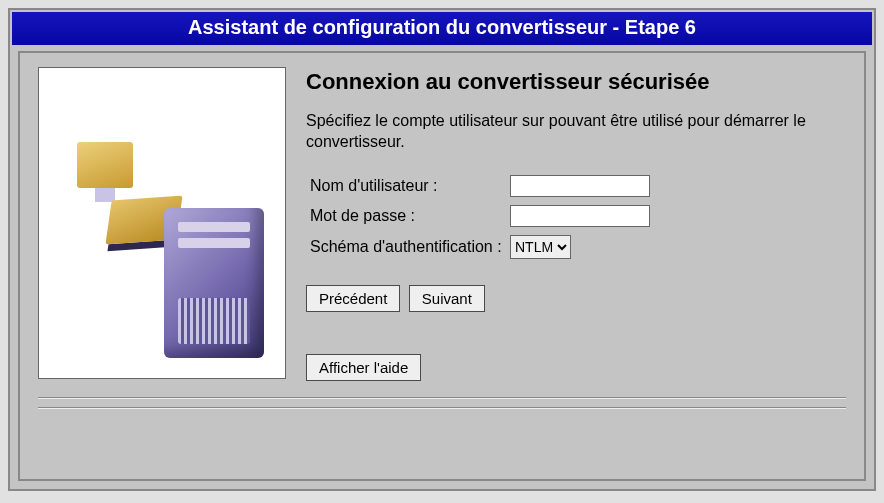 The width and height of the screenshot is (884, 503). What do you see at coordinates (410, 247) in the screenshot?
I see `authscheme-label: Schéma d'authentification :` at bounding box center [410, 247].